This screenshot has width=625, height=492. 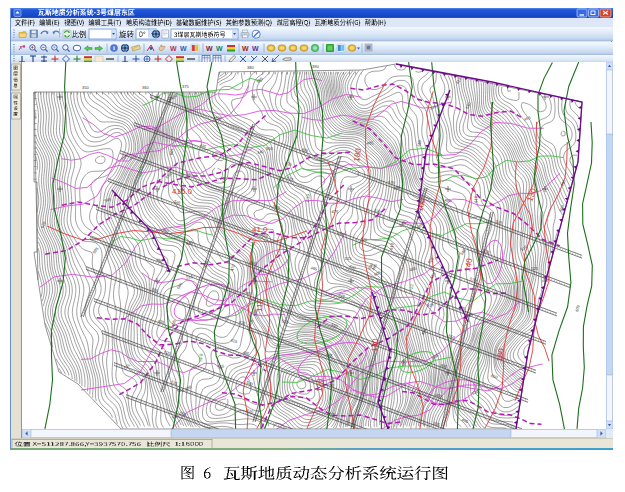 I want to click on svg-text: 41.0, so click(x=260, y=230).